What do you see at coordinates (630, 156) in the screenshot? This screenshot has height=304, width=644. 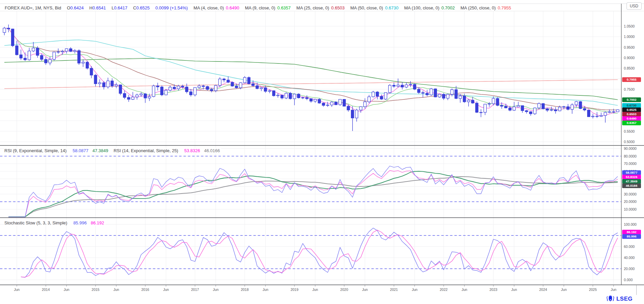 I see `y-axis-tick-label: 80.0000` at bounding box center [630, 156].